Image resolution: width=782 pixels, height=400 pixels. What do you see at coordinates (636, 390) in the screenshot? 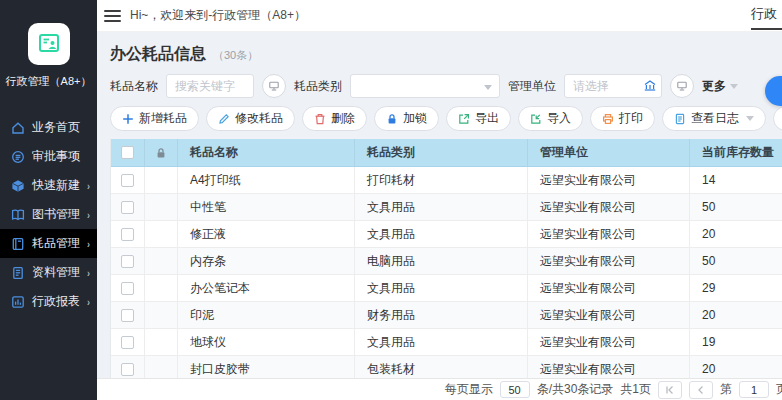
I see `total-pages-label: 共1页` at bounding box center [636, 390].